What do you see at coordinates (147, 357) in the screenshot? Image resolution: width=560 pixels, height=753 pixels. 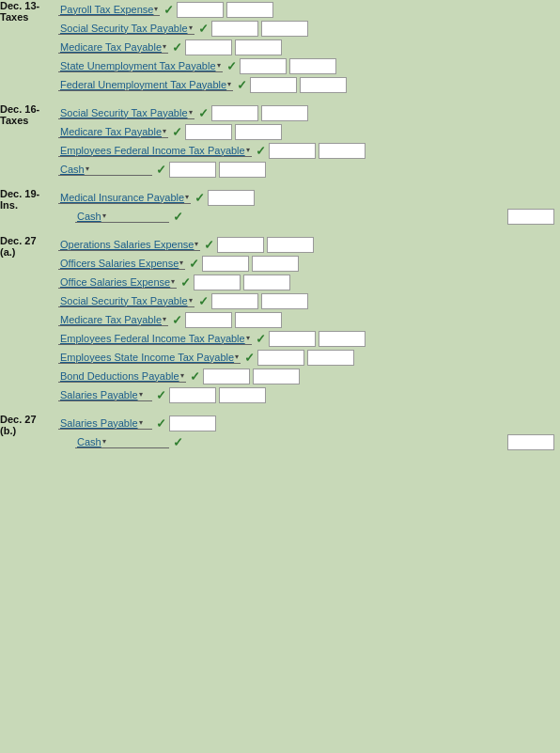 I see `account-name: Employees State Income Tax Payable` at bounding box center [147, 357].